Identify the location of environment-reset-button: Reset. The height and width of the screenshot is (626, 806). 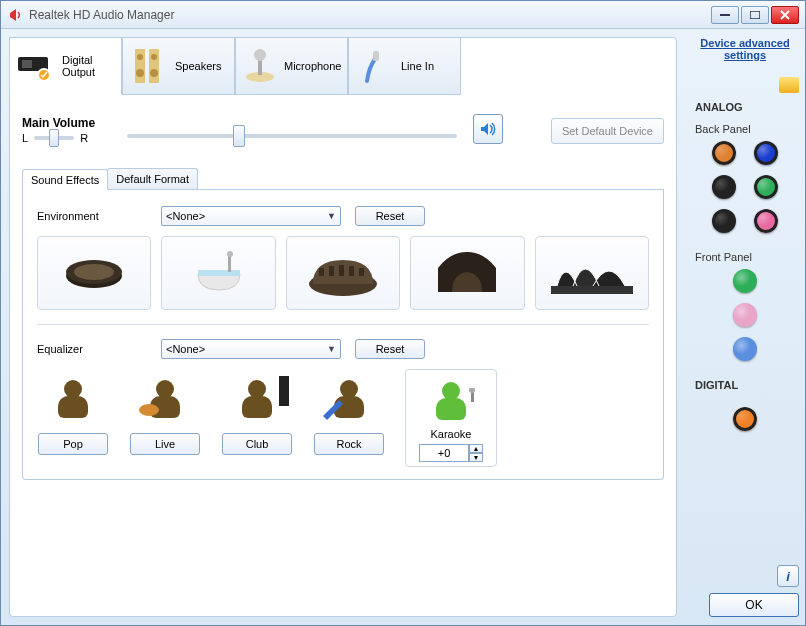
(390, 216).